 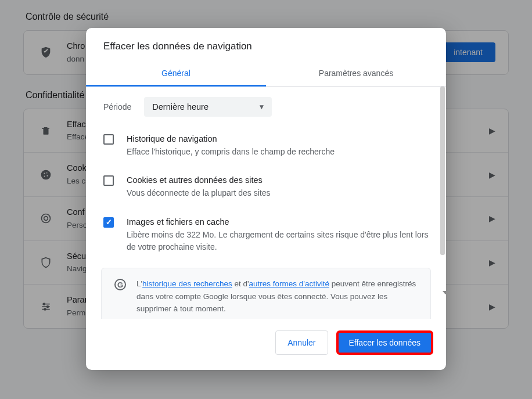 I want to click on option-sub: Vous déconnecte de la plupart des sites, so click(x=278, y=193).